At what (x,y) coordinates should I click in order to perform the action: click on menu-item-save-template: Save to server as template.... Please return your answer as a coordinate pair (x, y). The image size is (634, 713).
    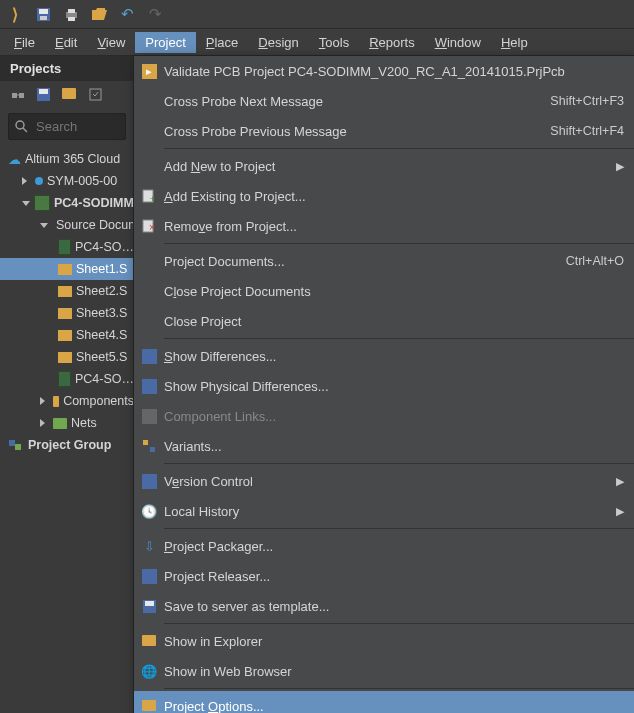
    Looking at the image, I should click on (384, 606).